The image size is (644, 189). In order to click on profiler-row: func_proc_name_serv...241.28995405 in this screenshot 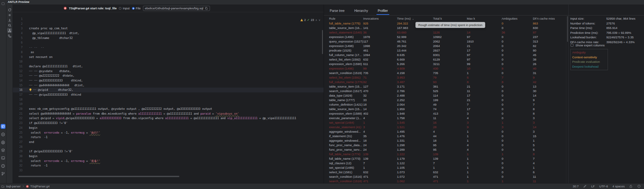, I will do `click(445, 150)`.